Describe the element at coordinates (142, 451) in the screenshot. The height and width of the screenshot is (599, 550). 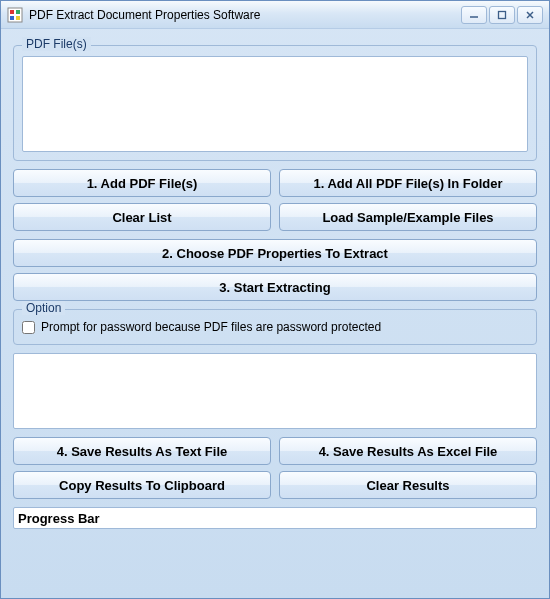
I see `save-as-text-button: 4. Save Results As Text File` at that location.